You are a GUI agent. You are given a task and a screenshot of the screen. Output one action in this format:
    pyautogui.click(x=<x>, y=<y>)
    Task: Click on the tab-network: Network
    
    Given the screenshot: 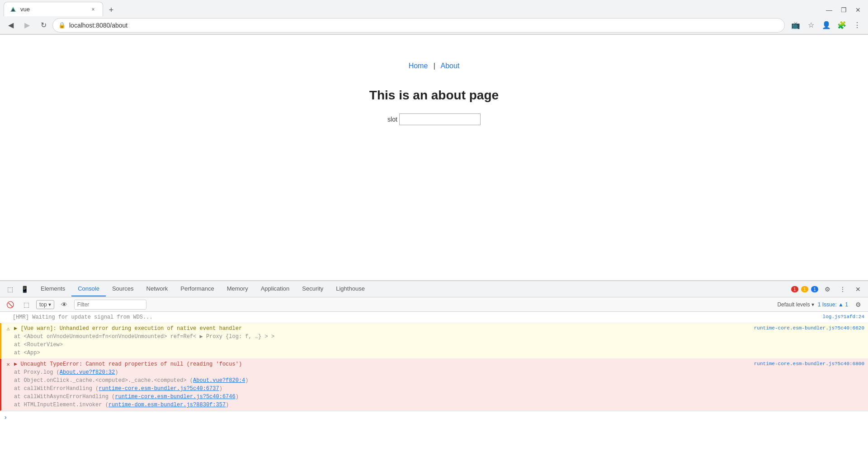 What is the action you would take?
    pyautogui.click(x=157, y=289)
    